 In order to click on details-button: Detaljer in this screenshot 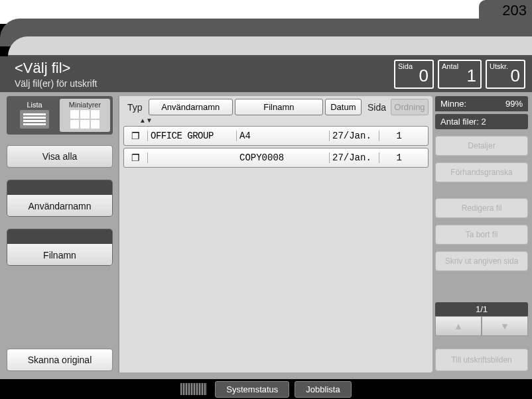, I will do `click(482, 146)`.